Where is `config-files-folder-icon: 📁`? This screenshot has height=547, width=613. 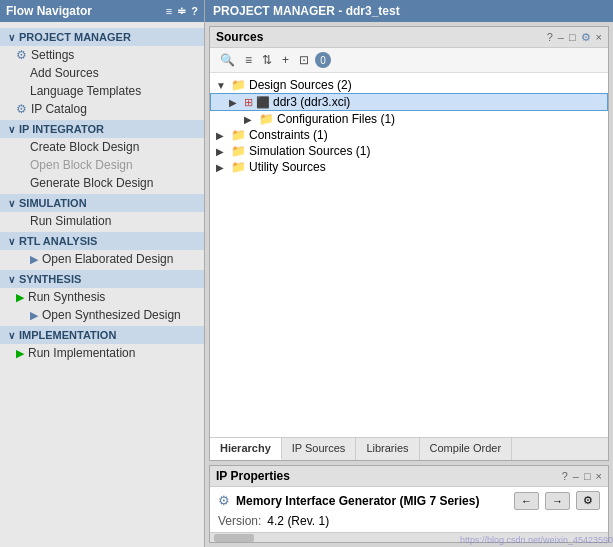
config-files-folder-icon: 📁 is located at coordinates (266, 119).